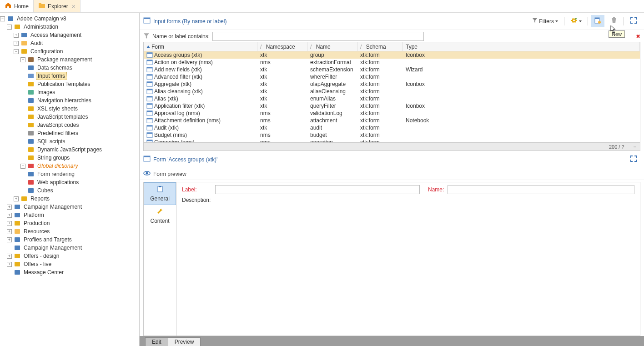 The image size is (644, 346). What do you see at coordinates (58, 125) in the screenshot?
I see `tree-label: JavaScript codes` at bounding box center [58, 125].